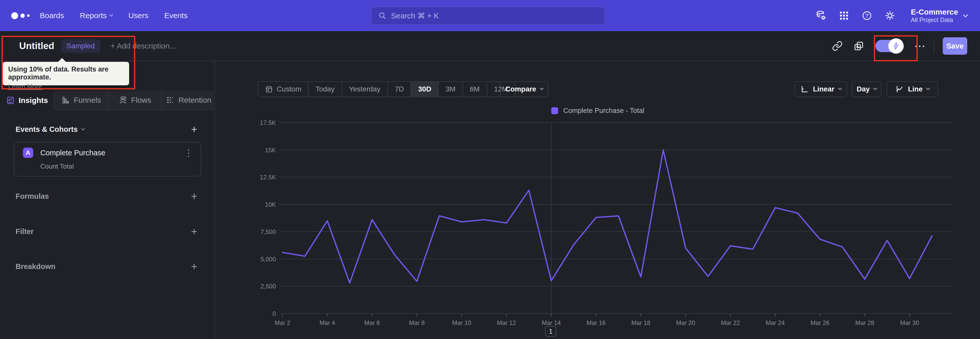  Describe the element at coordinates (912, 89) in the screenshot. I see `chart-type-select: Line` at that location.